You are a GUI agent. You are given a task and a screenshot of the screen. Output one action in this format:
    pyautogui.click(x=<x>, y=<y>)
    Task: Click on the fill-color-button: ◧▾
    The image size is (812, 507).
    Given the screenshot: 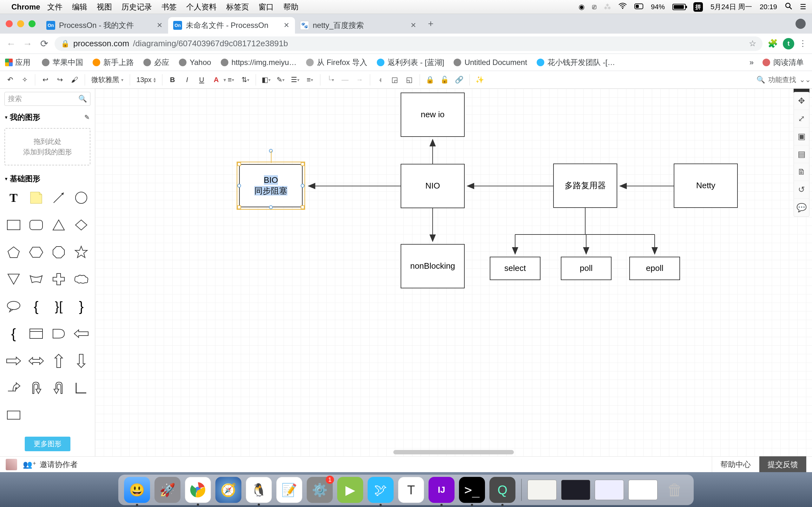 What is the action you would take?
    pyautogui.click(x=266, y=80)
    